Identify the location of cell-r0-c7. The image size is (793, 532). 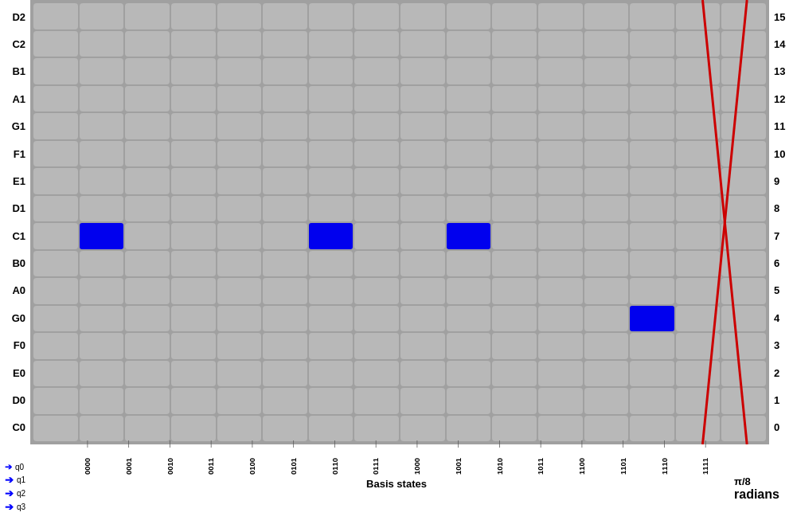
(377, 428).